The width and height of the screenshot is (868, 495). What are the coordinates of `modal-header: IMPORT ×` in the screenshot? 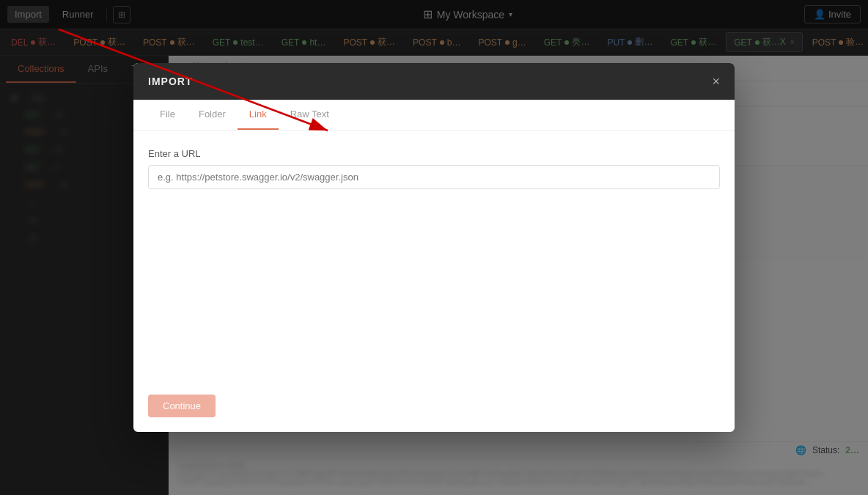 It's located at (434, 81).